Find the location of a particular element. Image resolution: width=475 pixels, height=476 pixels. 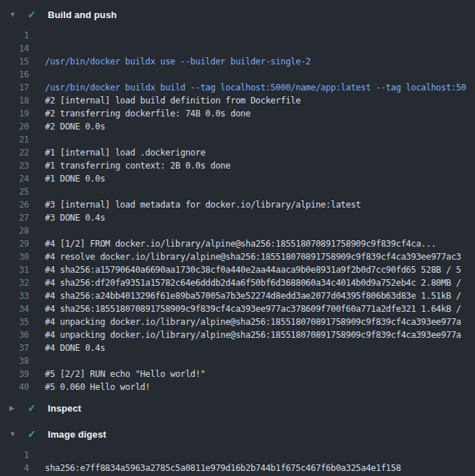

line-text: /usr/bin/docker buildx use --builder bui… is located at coordinates (252, 61).